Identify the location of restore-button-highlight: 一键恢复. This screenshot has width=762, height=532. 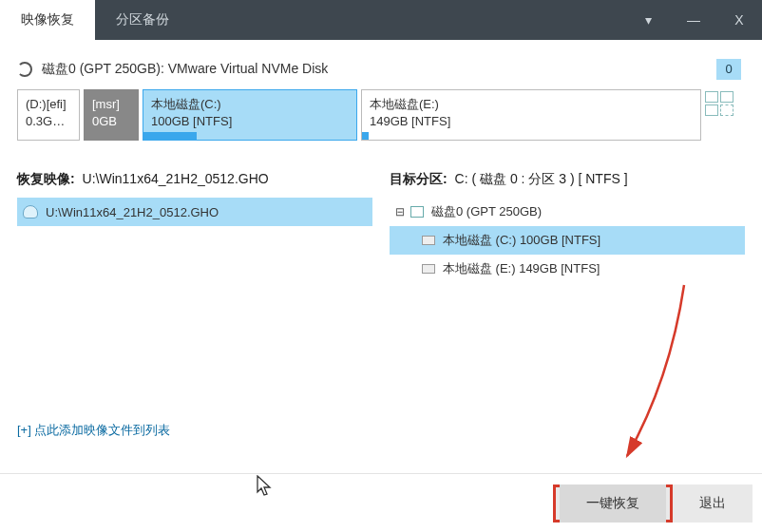
(613, 504).